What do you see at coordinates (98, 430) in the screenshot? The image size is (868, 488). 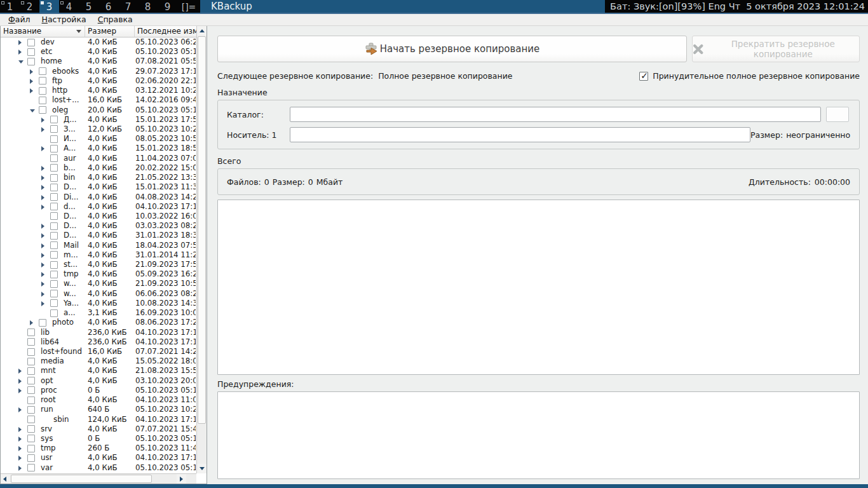 I see `tree-row: srv4,0 КиБ07.07.2021 15:4` at bounding box center [98, 430].